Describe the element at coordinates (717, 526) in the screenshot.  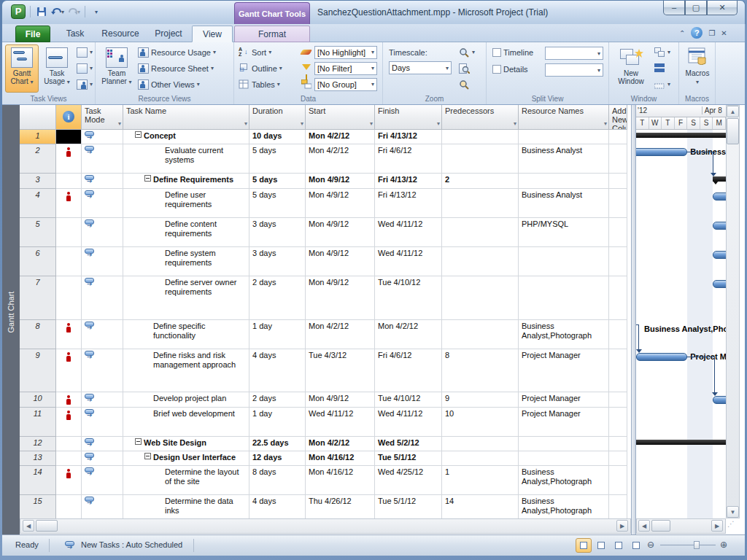
I see `gantt-scroll-right-arrow: ▶` at that location.